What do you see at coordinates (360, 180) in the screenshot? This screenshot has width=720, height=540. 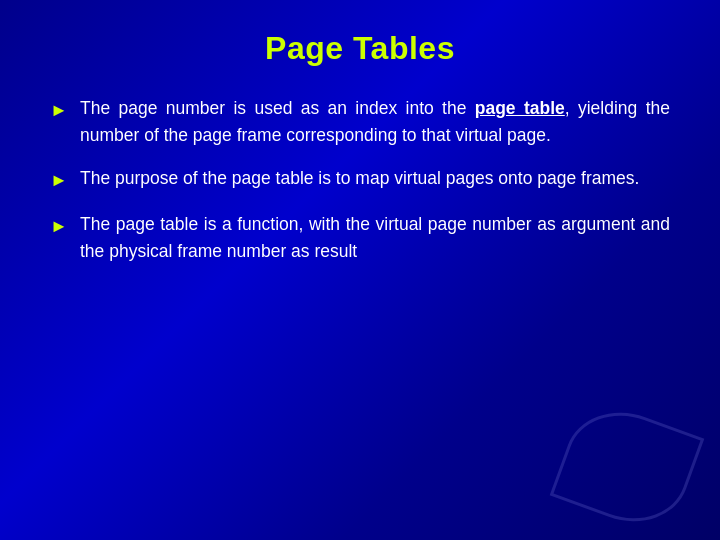 I see `bullet-item-2: ► The purpose of the page table is to ma…` at bounding box center [360, 180].